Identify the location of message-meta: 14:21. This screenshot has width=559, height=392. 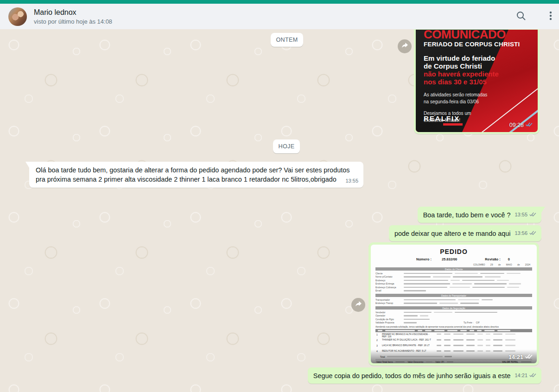
(526, 375).